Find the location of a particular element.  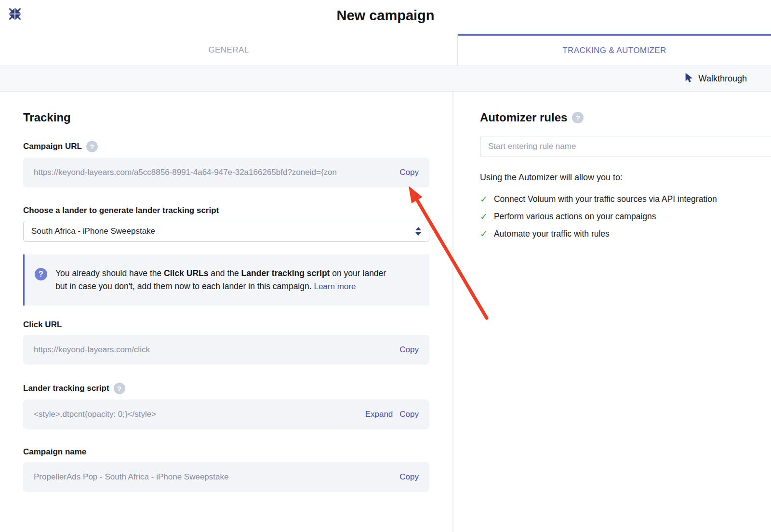

benefits-list: ✓ Connect Voluum with your traffic sourc… is located at coordinates (625, 217).